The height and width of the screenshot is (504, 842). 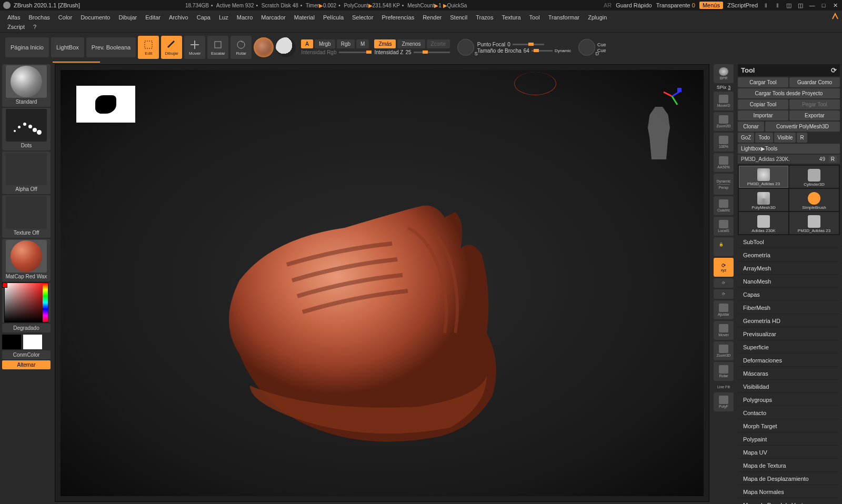 I want to click on load-tool-button: Cargar Tool, so click(x=763, y=82).